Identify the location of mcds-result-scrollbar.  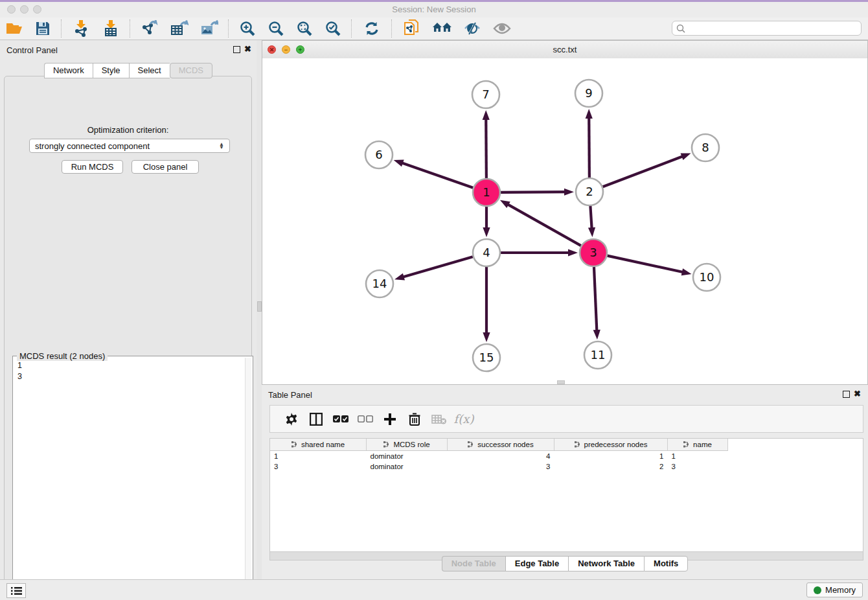
(248, 477).